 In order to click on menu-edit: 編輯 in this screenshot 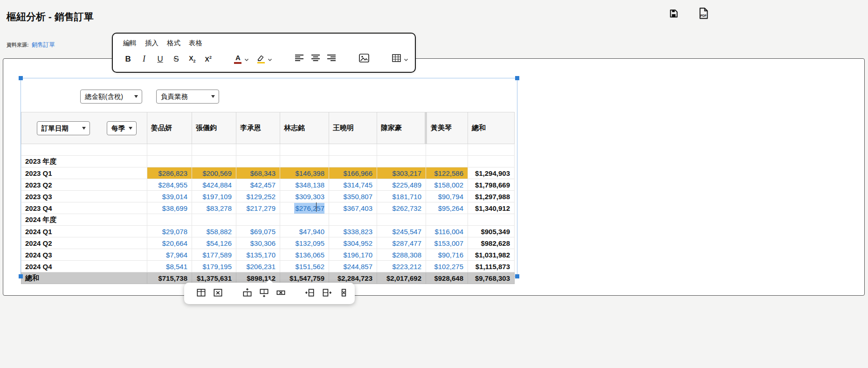, I will do `click(130, 43)`.